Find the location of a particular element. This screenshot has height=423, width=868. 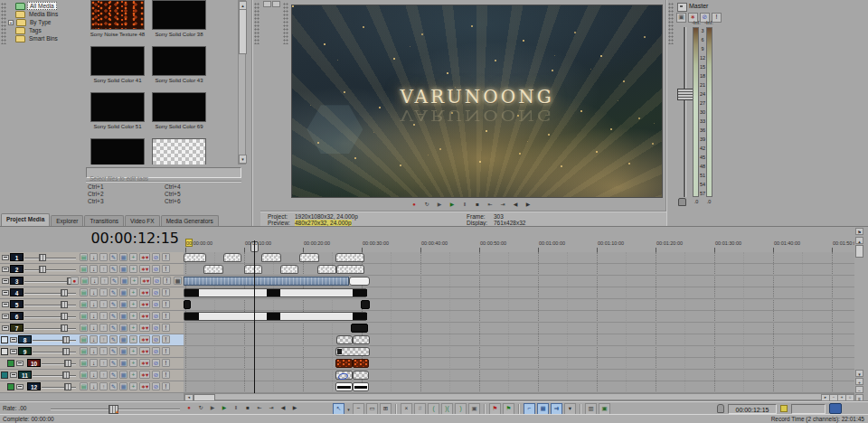

video-output-icon is located at coordinates (835, 409).